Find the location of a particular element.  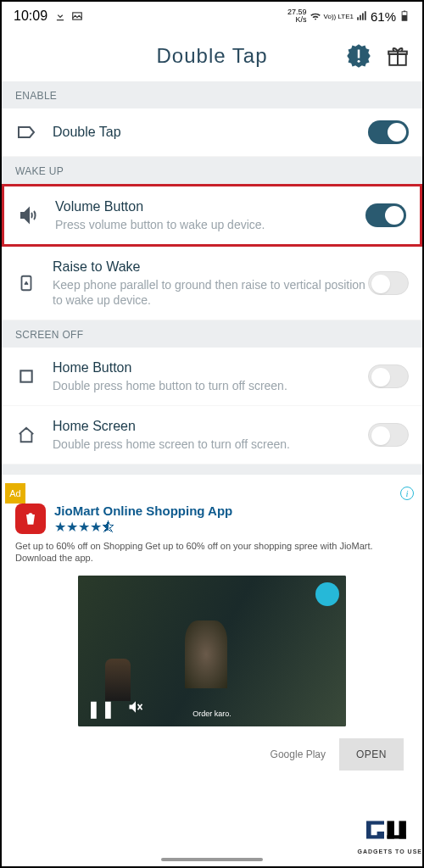

gift-icon is located at coordinates (398, 56).